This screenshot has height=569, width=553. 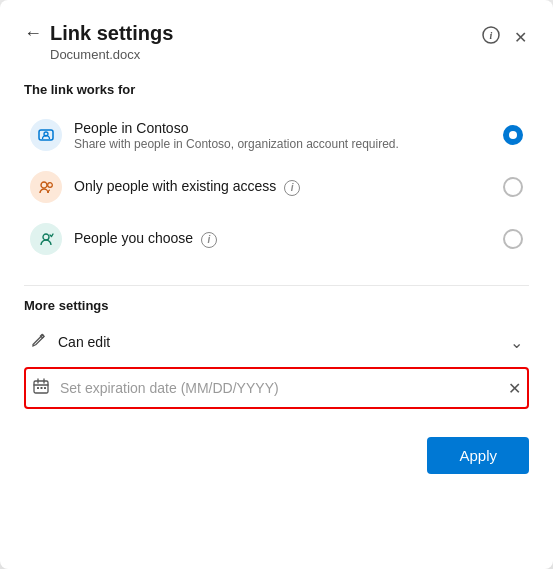 What do you see at coordinates (276, 41) in the screenshot?
I see `dialog-header: ← Link settings Document.docx i ✕` at bounding box center [276, 41].